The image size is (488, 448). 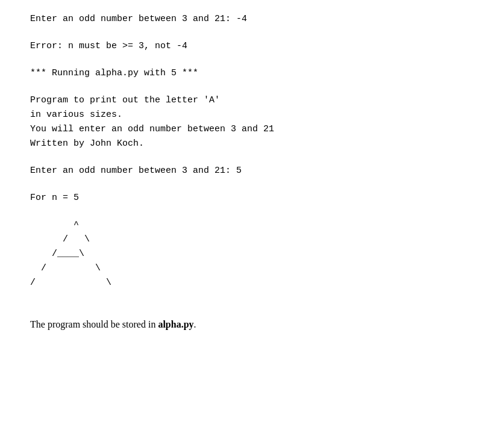 I want to click on output-line-14: / \, so click(x=244, y=283).